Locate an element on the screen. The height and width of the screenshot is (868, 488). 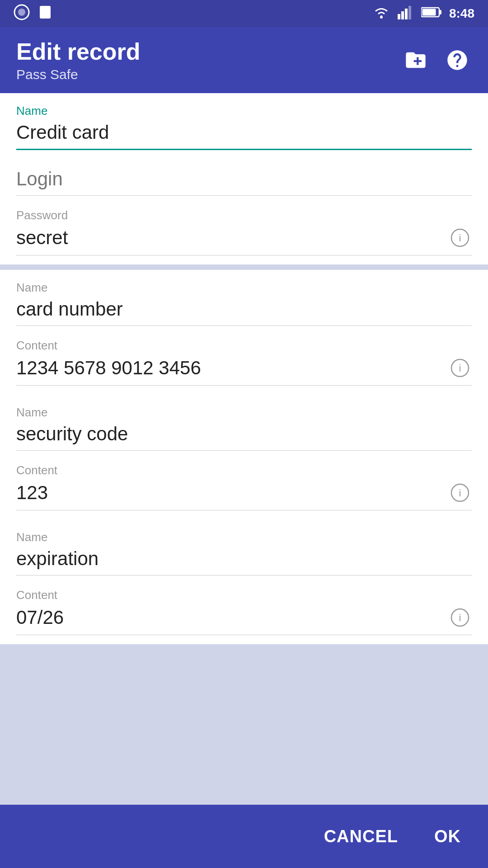
custom-info-button-1: i is located at coordinates (460, 493).